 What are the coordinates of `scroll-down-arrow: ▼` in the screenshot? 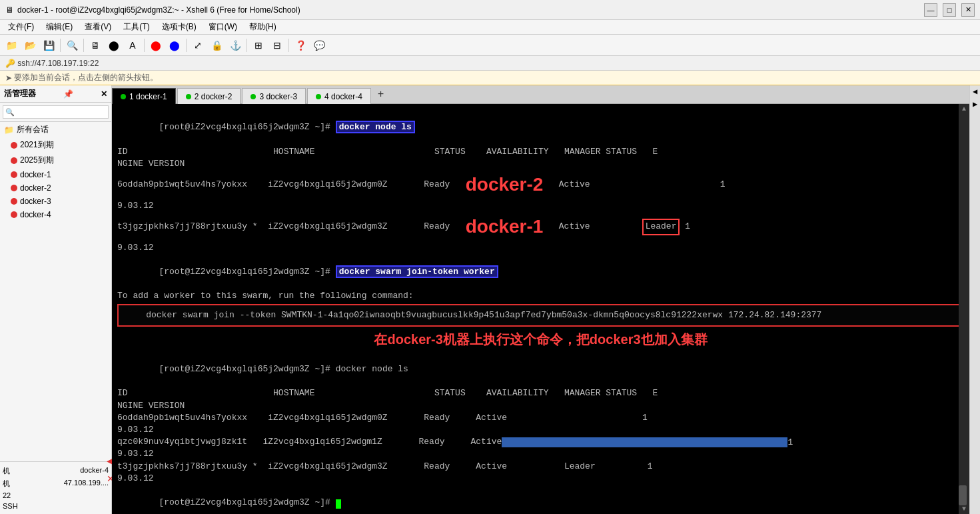 It's located at (964, 509).